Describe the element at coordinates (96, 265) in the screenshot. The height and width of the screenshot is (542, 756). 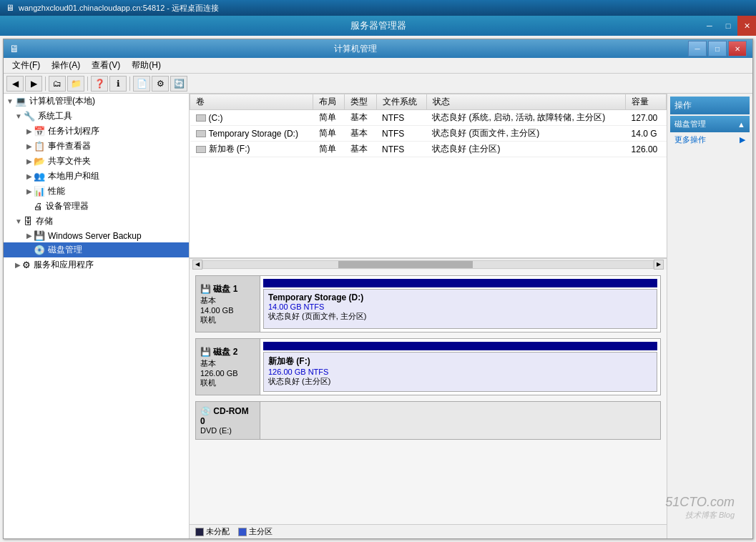
I see `sidebar-item-services: ▶ ⚙ 服务和应用程序` at that location.